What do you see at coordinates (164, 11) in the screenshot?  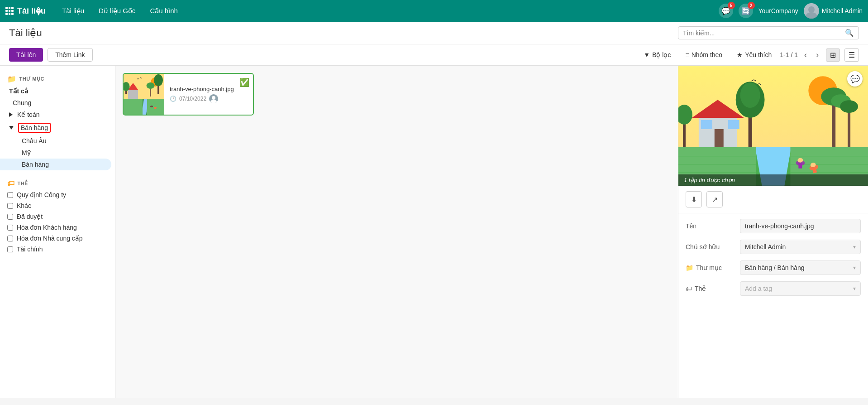 I see `nav-cau-hinh: Cấu hình` at bounding box center [164, 11].